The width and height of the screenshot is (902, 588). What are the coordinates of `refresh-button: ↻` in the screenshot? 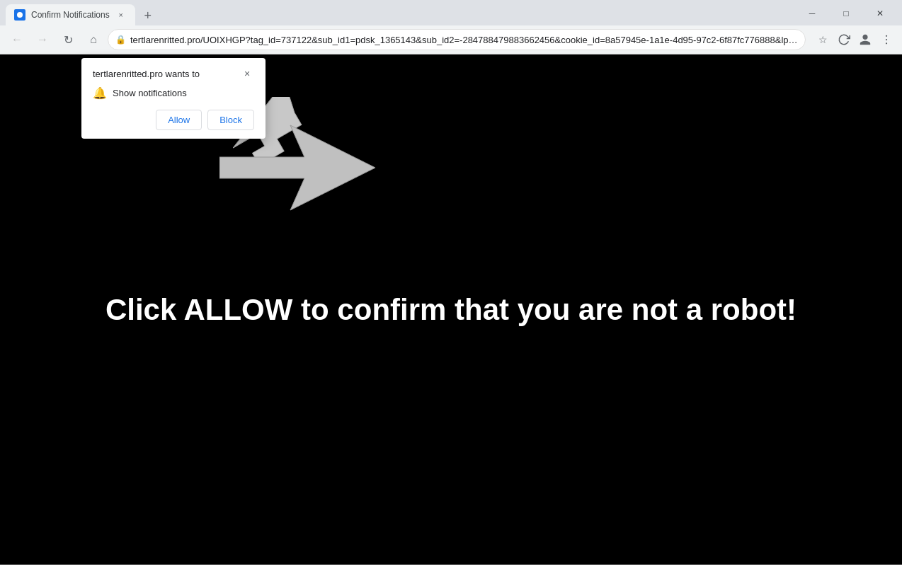 It's located at (68, 40).